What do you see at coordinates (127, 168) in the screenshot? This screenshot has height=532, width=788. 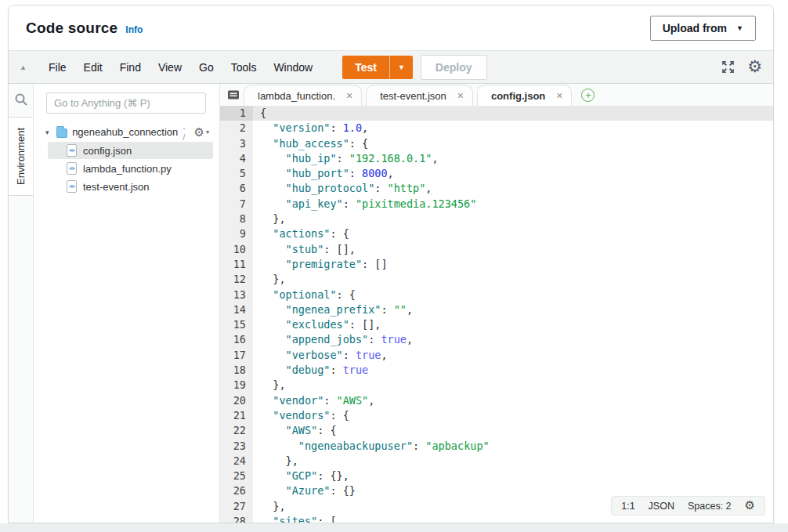 I see `file-list: <>config.json<>lambda_function.py<>test-…` at bounding box center [127, 168].